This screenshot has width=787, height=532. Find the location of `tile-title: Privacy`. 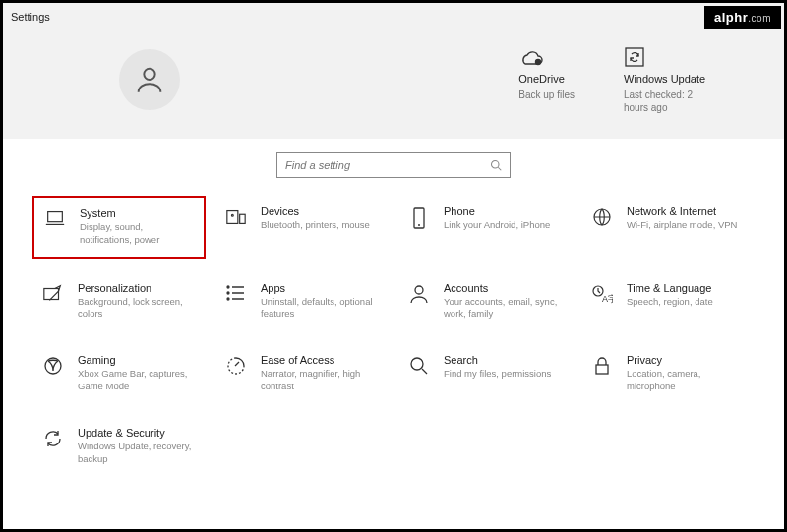

tile-title: Privacy is located at coordinates (686, 360).